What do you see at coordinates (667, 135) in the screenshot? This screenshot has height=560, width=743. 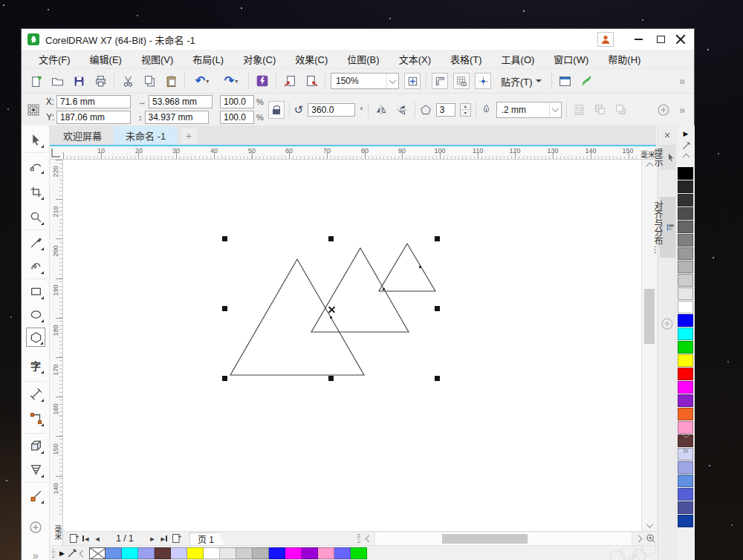 I see `docker-close-button: ×` at bounding box center [667, 135].